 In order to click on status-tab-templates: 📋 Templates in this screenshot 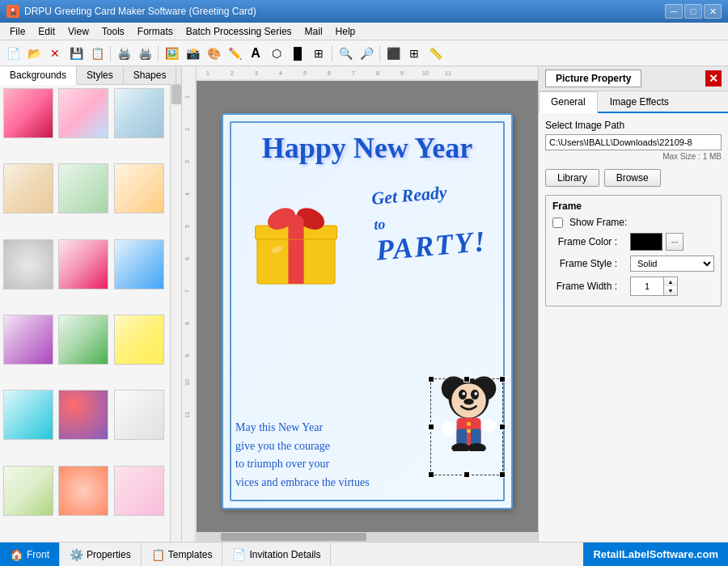, I will do `click(183, 555)`.